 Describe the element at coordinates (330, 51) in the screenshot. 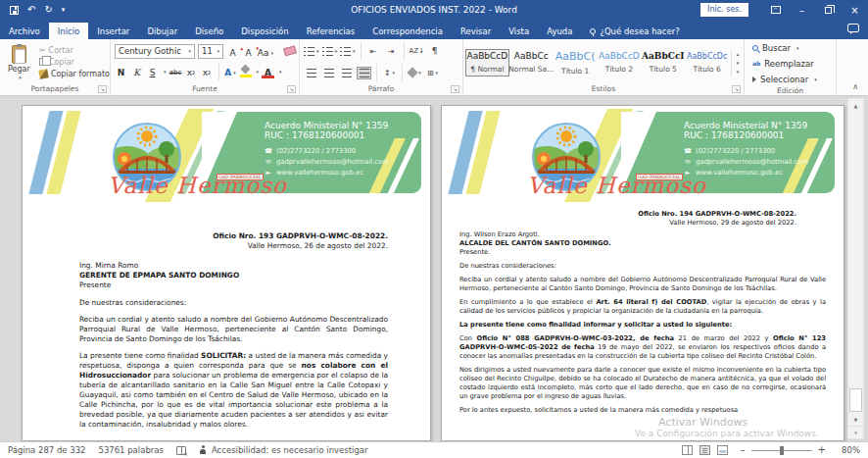

I see `numbering-button: ▾` at that location.